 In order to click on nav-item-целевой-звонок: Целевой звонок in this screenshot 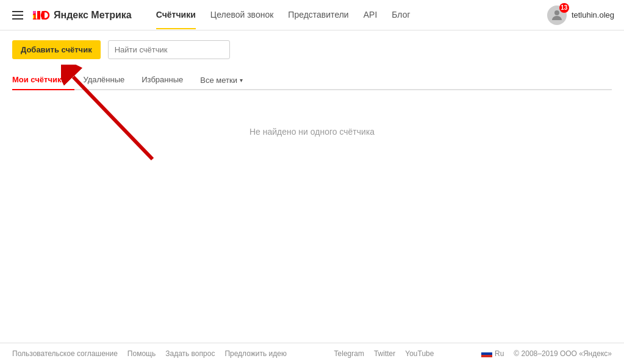, I will do `click(242, 15)`.